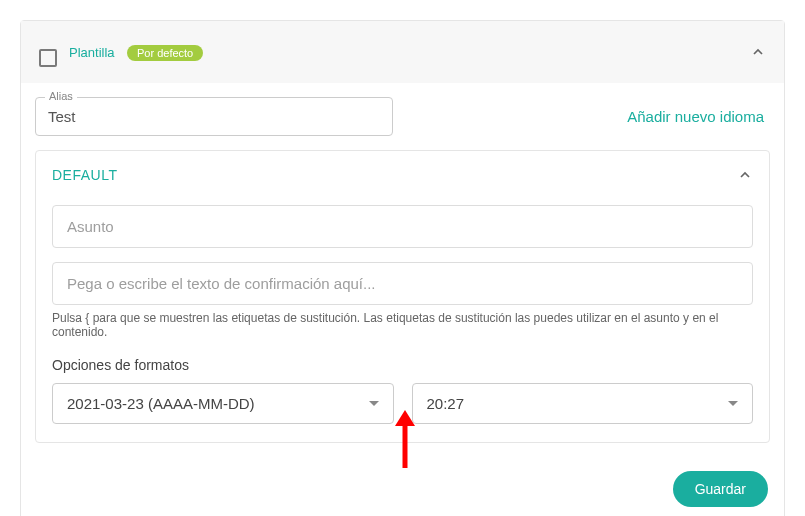  What do you see at coordinates (165, 53) in the screenshot?
I see `default-badge: Por defecto` at bounding box center [165, 53].